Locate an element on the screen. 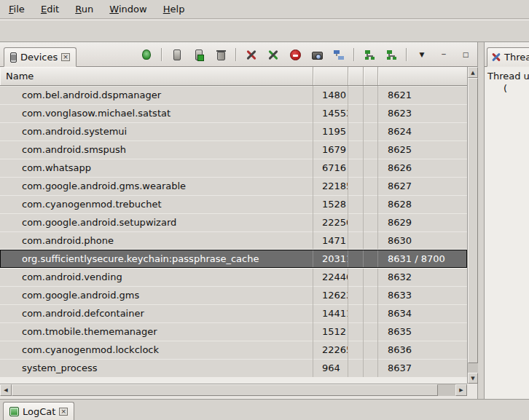 This screenshot has height=420, width=529. process-name: com.android.vending is located at coordinates (157, 277).